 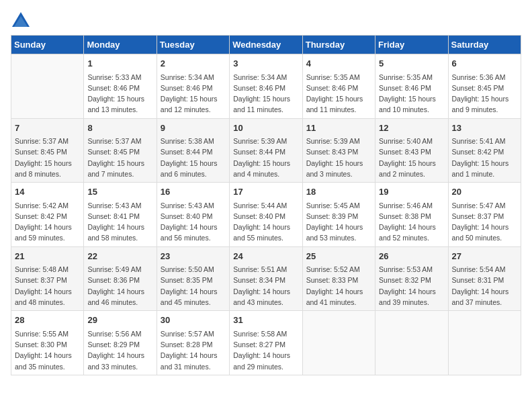 I want to click on day-cell: 29Sunrise: 5:56 AM Sunset: 8:29 PM Dayli…, so click(x=120, y=343).